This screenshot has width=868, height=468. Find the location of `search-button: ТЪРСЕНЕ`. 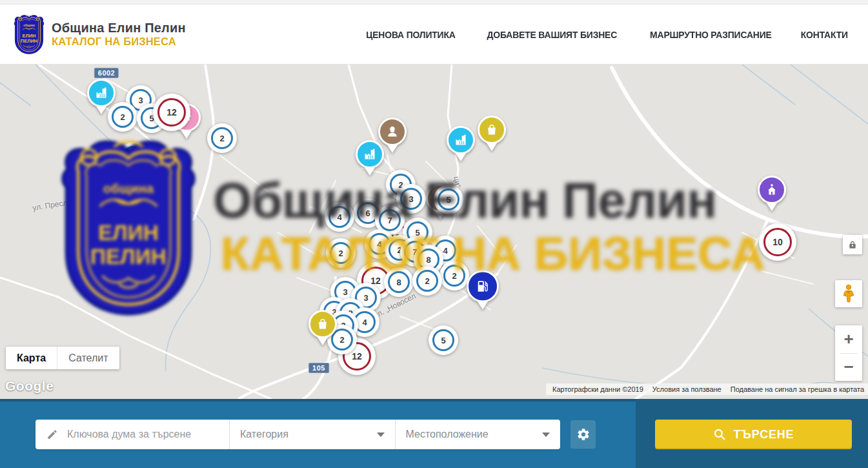

search-button: ТЪРСЕНЕ is located at coordinates (754, 434).